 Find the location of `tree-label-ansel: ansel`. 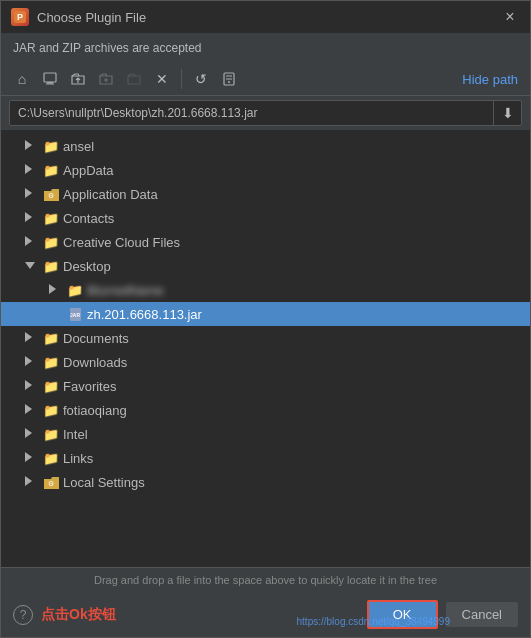

tree-label-ansel: ansel is located at coordinates (78, 146).